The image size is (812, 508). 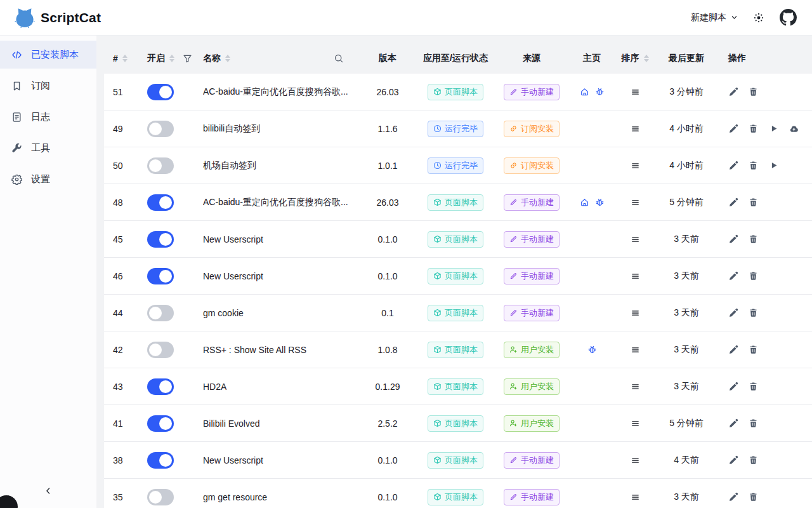 What do you see at coordinates (48, 117) in the screenshot?
I see `sidebar-item-logs: 日志` at bounding box center [48, 117].